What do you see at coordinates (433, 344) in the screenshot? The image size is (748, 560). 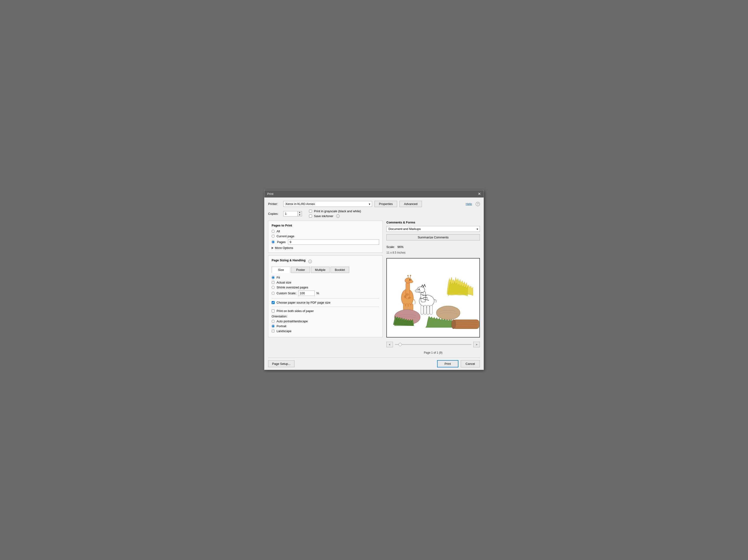 I see `slider-area: < >` at bounding box center [433, 344].